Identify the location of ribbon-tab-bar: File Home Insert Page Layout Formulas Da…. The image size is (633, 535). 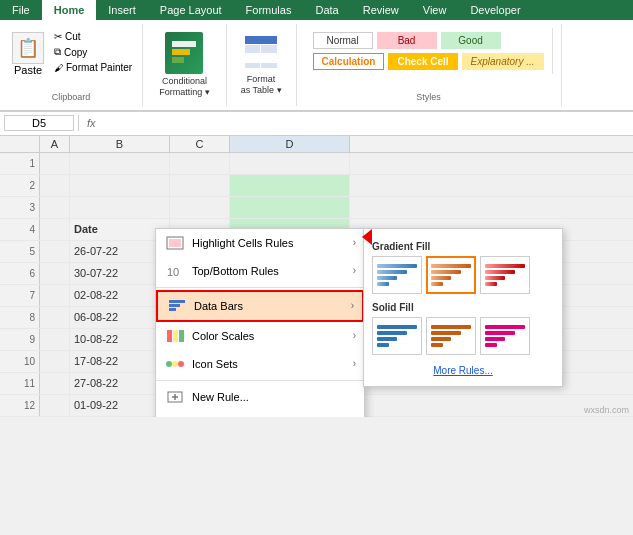
(316, 10).